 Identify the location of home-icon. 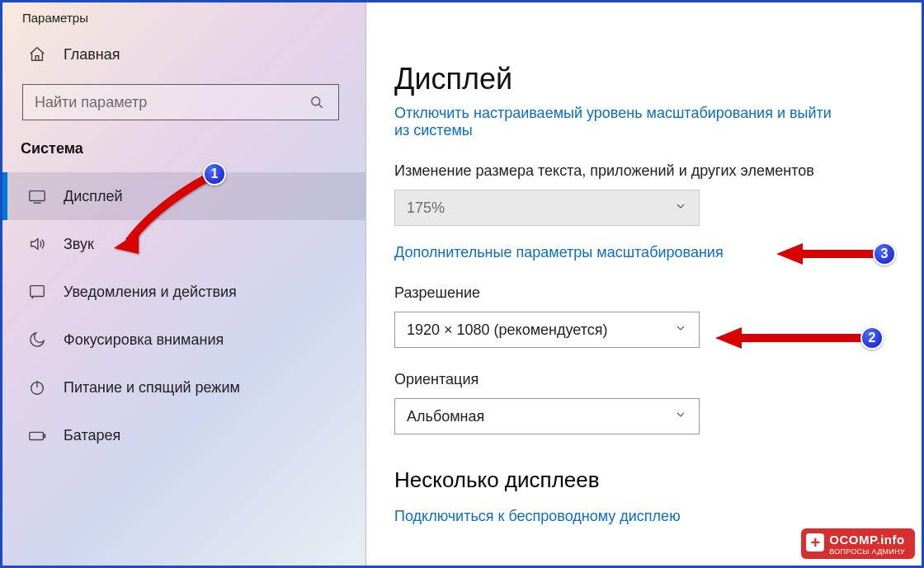
(37, 54).